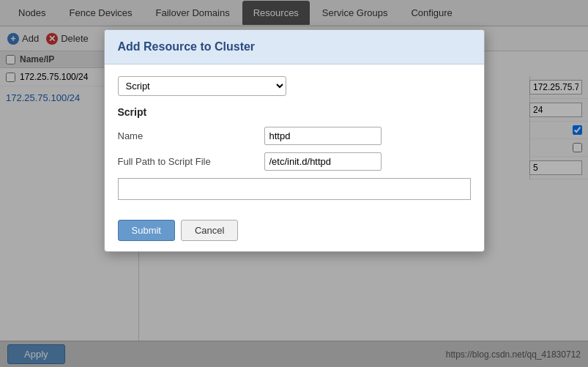 Image resolution: width=588 pixels, height=367 pixels. What do you see at coordinates (294, 233) in the screenshot?
I see `modal-footer: Submit Cancel` at bounding box center [294, 233].